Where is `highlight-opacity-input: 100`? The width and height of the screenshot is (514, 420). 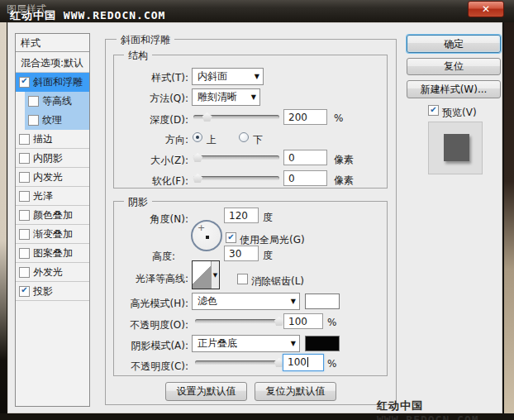 highlight-opacity-input: 100 is located at coordinates (303, 321).